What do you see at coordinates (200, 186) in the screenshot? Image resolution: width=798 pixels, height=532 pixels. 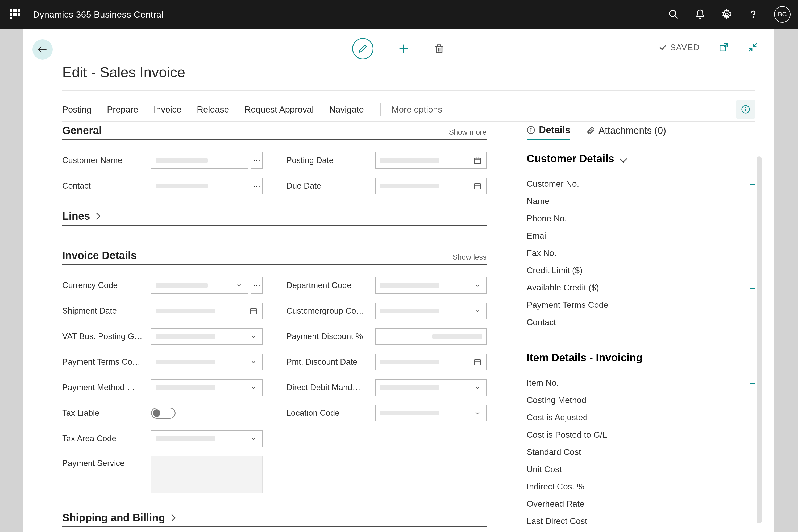 I see `input-contact` at bounding box center [200, 186].